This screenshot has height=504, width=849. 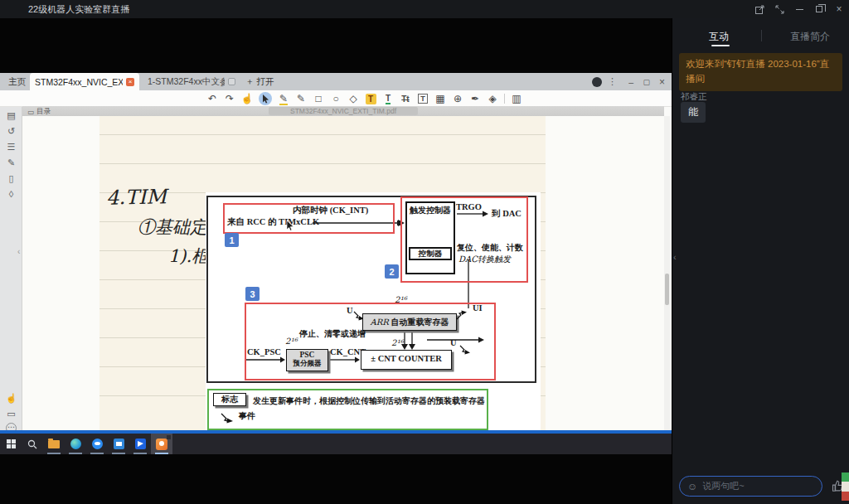 What do you see at coordinates (247, 99) in the screenshot?
I see `hand-tool-icon: ☝` at bounding box center [247, 99].